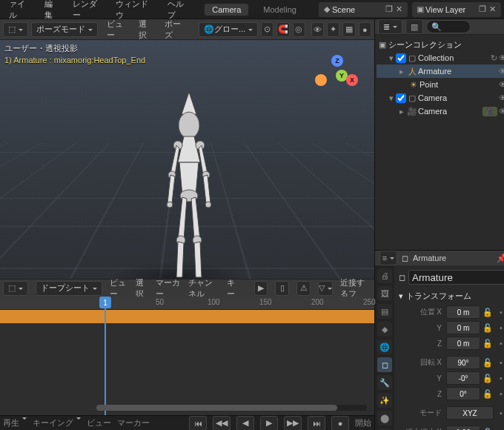 The width and height of the screenshot is (504, 430). I want to click on object-name-field, so click(457, 277).